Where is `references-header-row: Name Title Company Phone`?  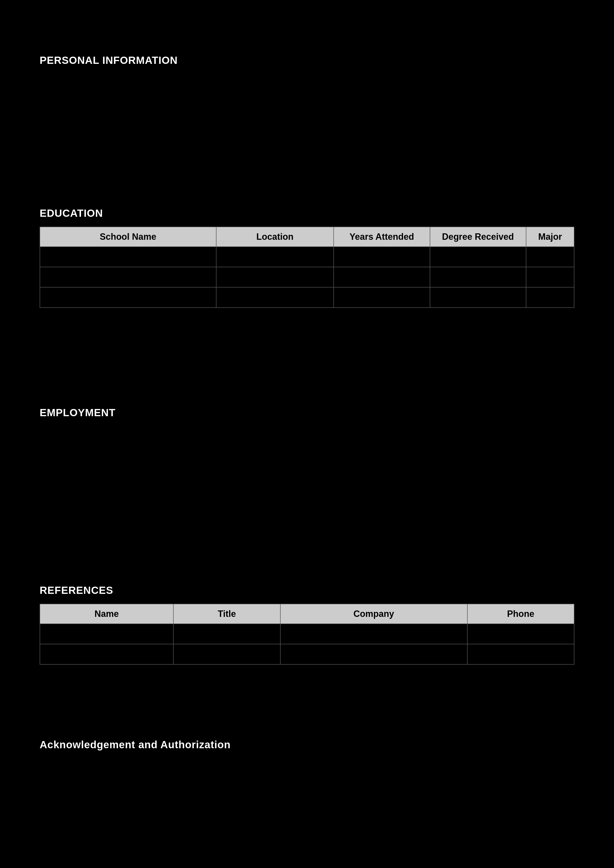 references-header-row: Name Title Company Phone is located at coordinates (307, 614).